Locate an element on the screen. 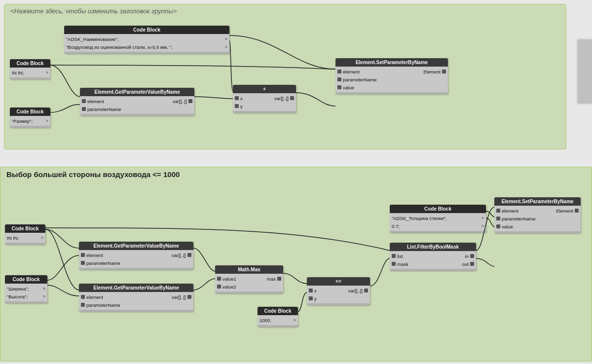 Image resolution: width=592 pixels, height=364 pixels. node-header: List.FilterByBoolMask is located at coordinates (433, 247).